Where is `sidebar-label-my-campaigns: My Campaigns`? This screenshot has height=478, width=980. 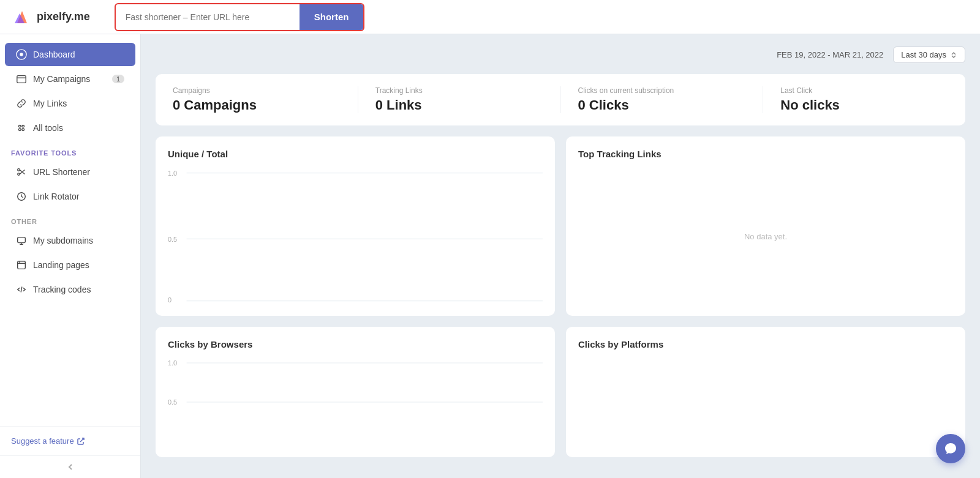
sidebar-label-my-campaigns: My Campaigns is located at coordinates (61, 79).